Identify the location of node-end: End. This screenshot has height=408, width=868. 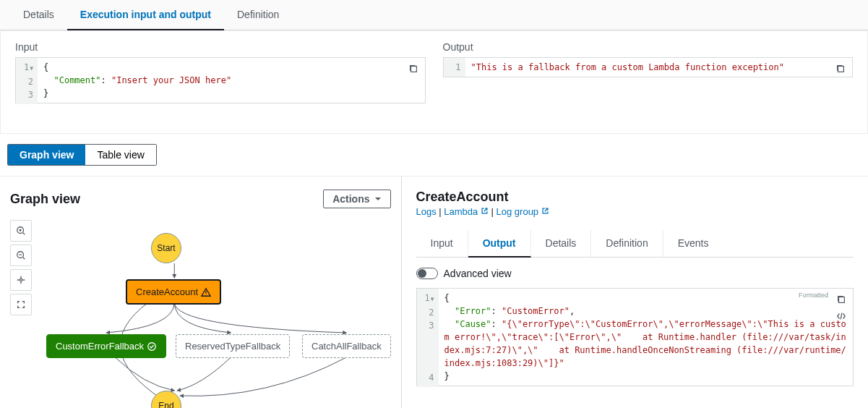
(166, 399).